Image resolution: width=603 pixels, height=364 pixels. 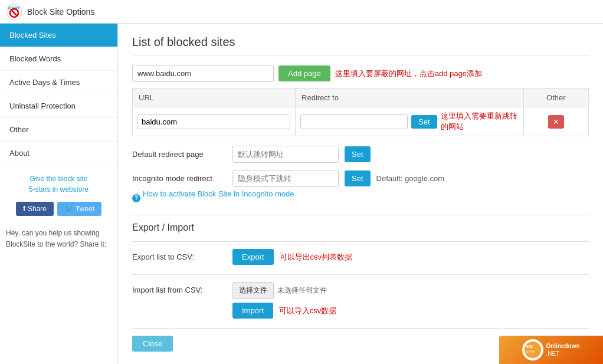 I want to click on page-title: List of blocked sites, so click(x=361, y=42).